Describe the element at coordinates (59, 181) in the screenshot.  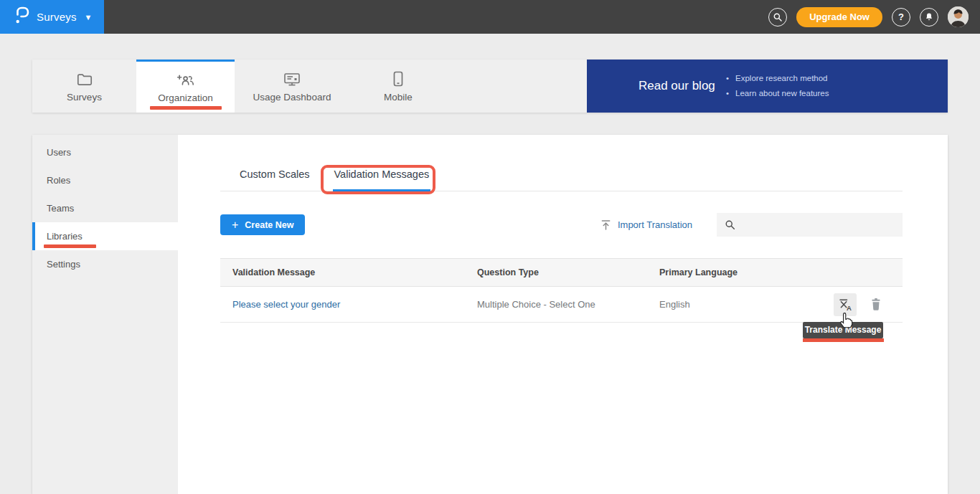
I see `sidebar-item-label: Roles` at that location.